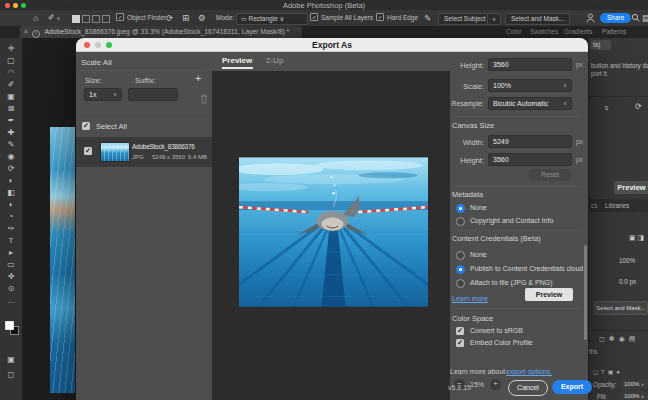 The height and width of the screenshot is (400, 648). Describe the element at coordinates (538, 19) in the screenshot. I see `select-and-mask-button: Select and Mask...` at that location.